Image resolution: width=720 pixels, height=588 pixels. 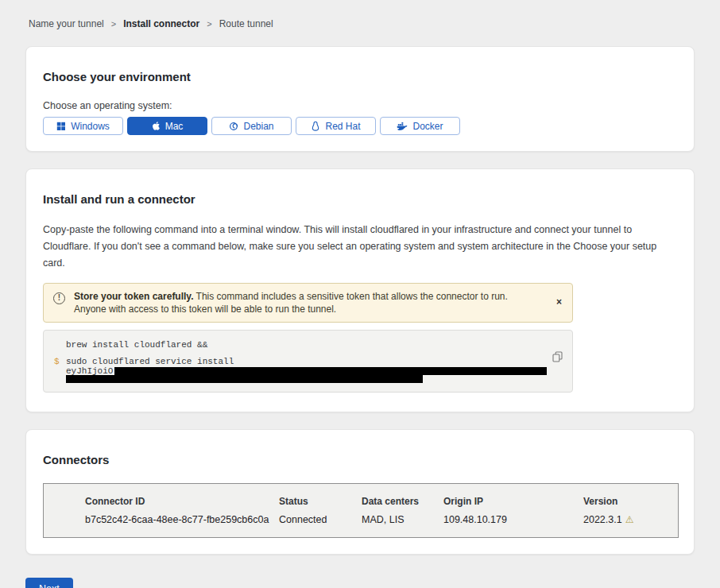 What do you see at coordinates (420, 126) in the screenshot?
I see `os-button-docker: Docker` at bounding box center [420, 126].